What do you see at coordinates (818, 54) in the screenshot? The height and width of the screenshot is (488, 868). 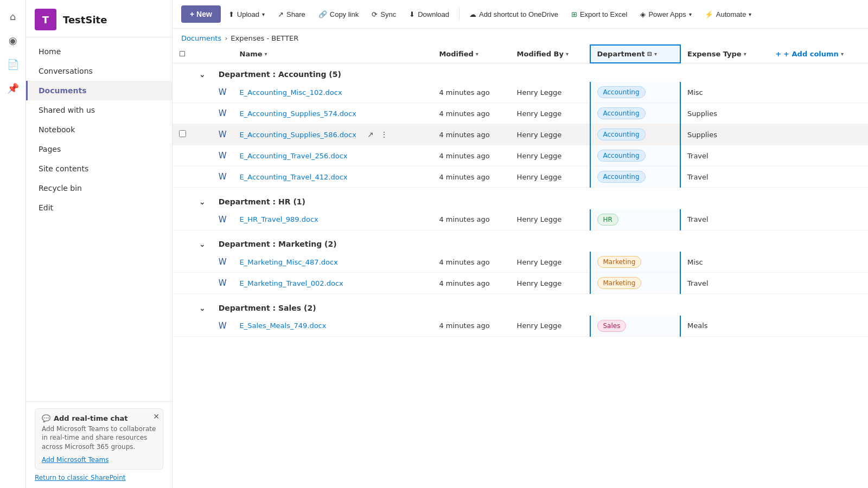 I see `add-column-button: + + Add column ▾` at bounding box center [818, 54].